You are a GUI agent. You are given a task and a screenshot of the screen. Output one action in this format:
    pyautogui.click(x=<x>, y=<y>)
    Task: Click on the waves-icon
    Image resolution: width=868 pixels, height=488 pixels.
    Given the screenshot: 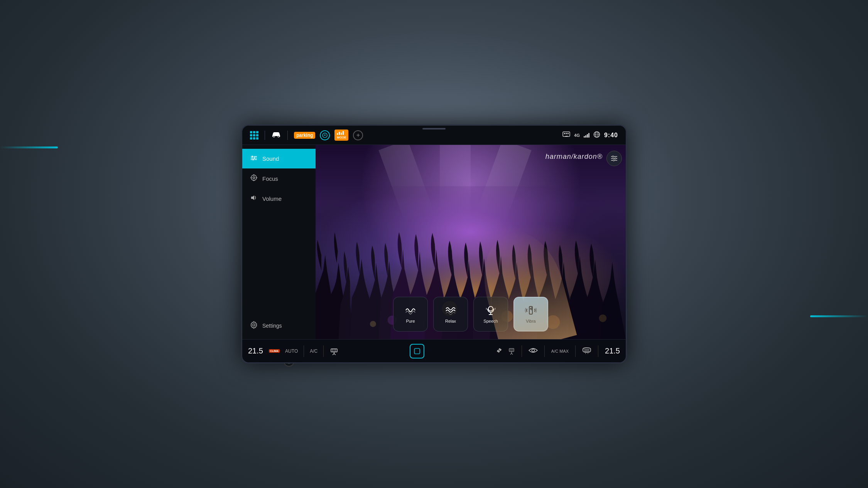 What is the action you would take?
    pyautogui.click(x=410, y=310)
    